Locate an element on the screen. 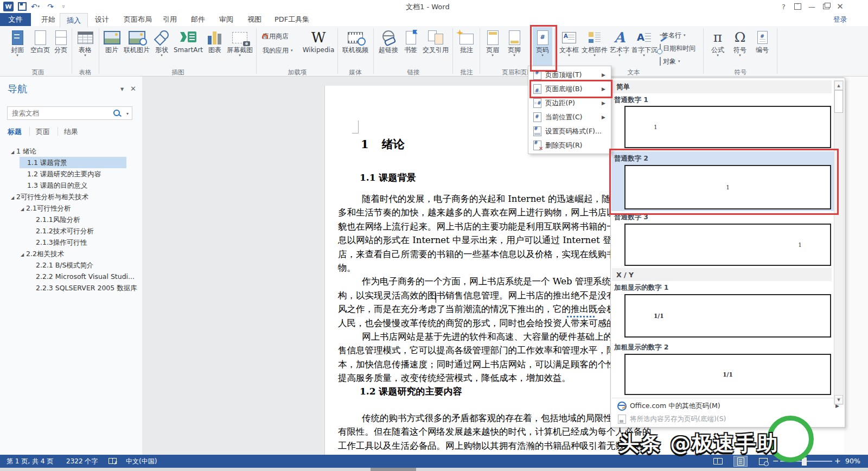  heading-item: 2.1.3操作可行性 is located at coordinates (43, 242).